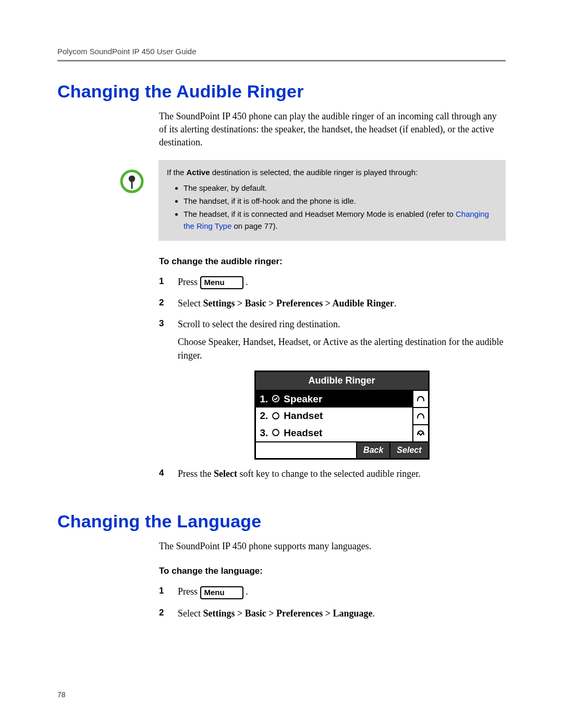 Image resolution: width=563 pixels, height=728 pixels. Describe the element at coordinates (259, 324) in the screenshot. I see `step-text: Scroll to select the desired ring destin…` at that location.